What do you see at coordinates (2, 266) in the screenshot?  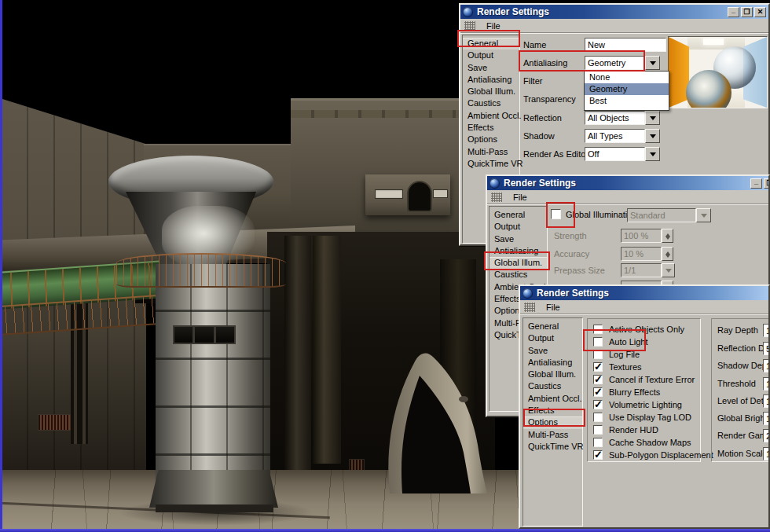 I see `app-window-border-left` at bounding box center [2, 266].